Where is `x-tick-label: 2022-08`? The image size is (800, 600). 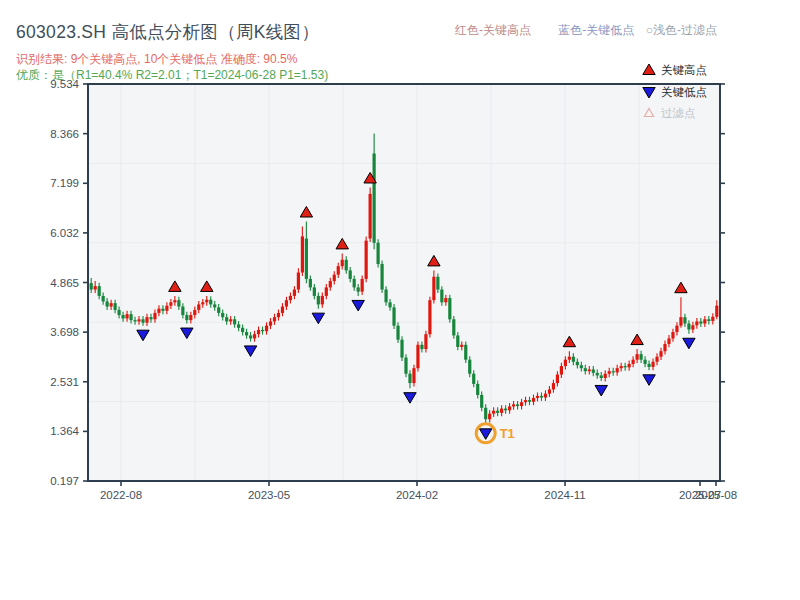
x-tick-label: 2022-08 is located at coordinates (121, 495).